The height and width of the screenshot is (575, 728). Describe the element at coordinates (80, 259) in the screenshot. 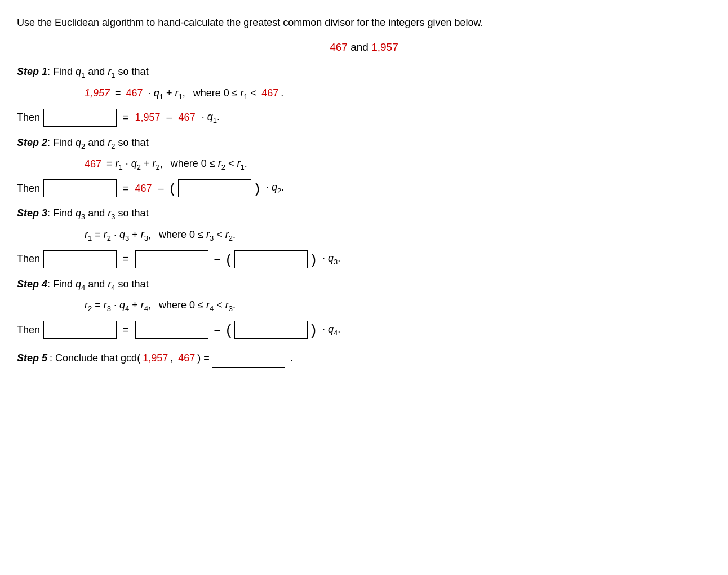

I see `step3-input-r3` at that location.